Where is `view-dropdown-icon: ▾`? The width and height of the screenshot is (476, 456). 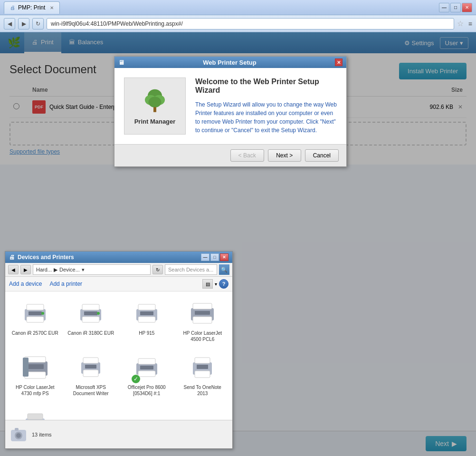 view-dropdown-icon: ▾ is located at coordinates (216, 284).